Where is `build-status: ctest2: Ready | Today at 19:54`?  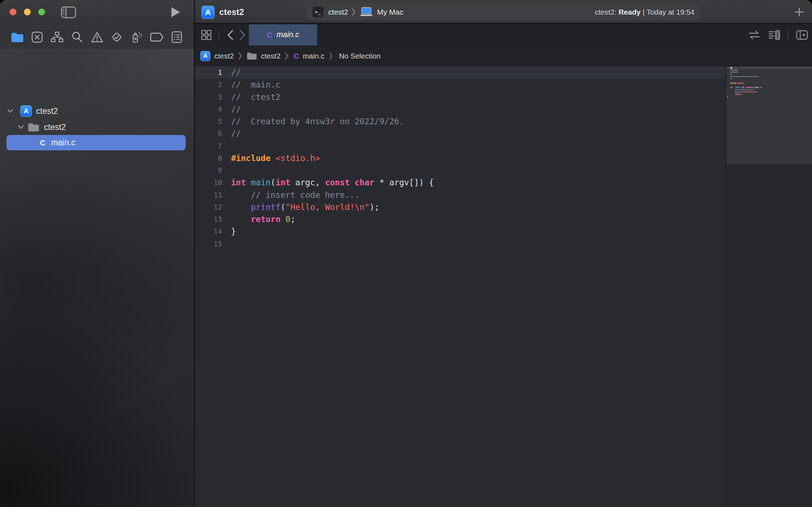 build-status: ctest2: Ready | Today at 19:54 is located at coordinates (645, 12).